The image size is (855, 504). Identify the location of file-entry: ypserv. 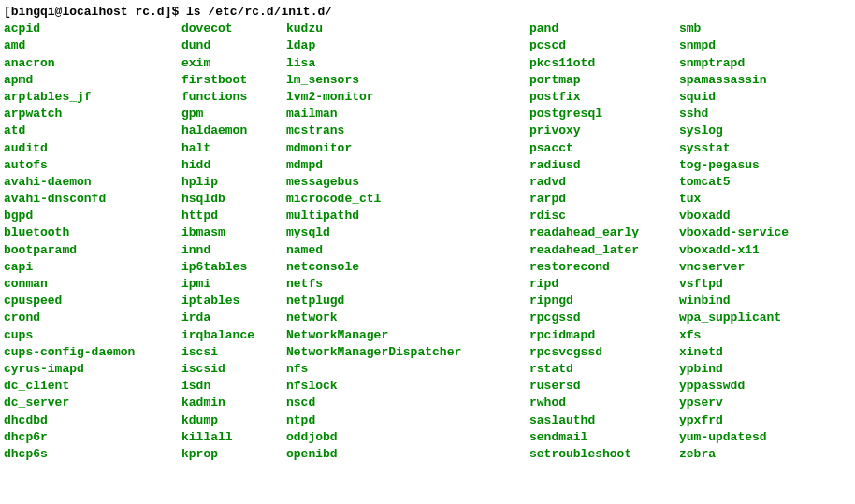
(746, 403).